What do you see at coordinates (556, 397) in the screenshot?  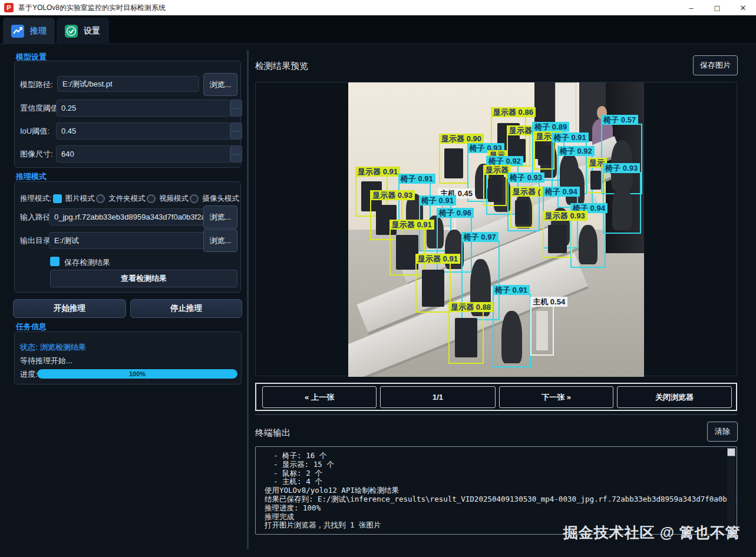 I see `next-image-button: 下一张 »` at bounding box center [556, 397].